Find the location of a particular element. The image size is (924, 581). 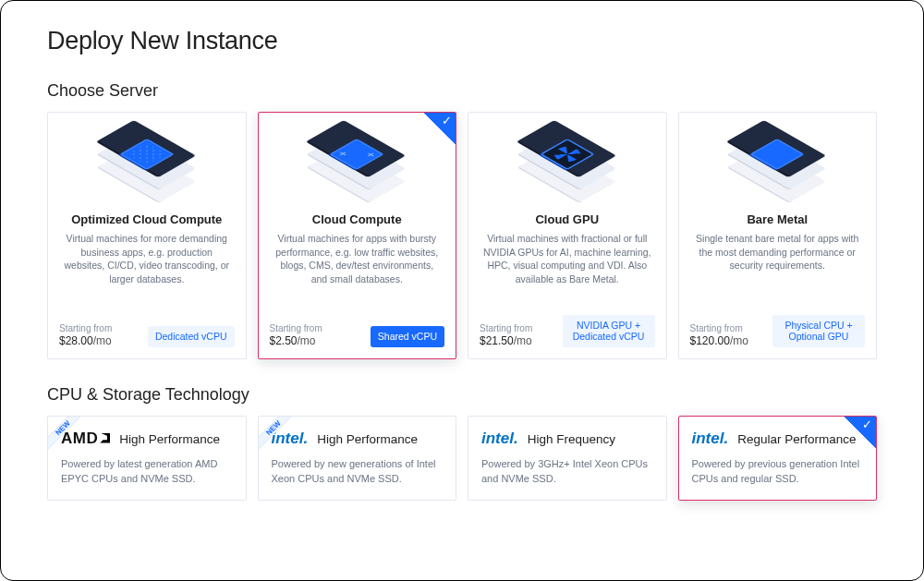

tech-card-intel-high-performance: NEW intel High Performance Powered by ne… is located at coordinates (358, 458).